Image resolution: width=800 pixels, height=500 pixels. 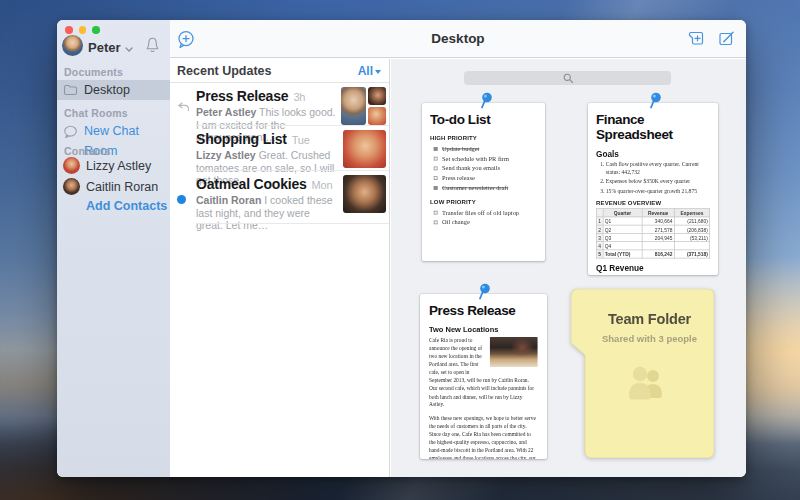 What do you see at coordinates (118, 166) in the screenshot?
I see `contact-name: Lizzy Astley` at bounding box center [118, 166].